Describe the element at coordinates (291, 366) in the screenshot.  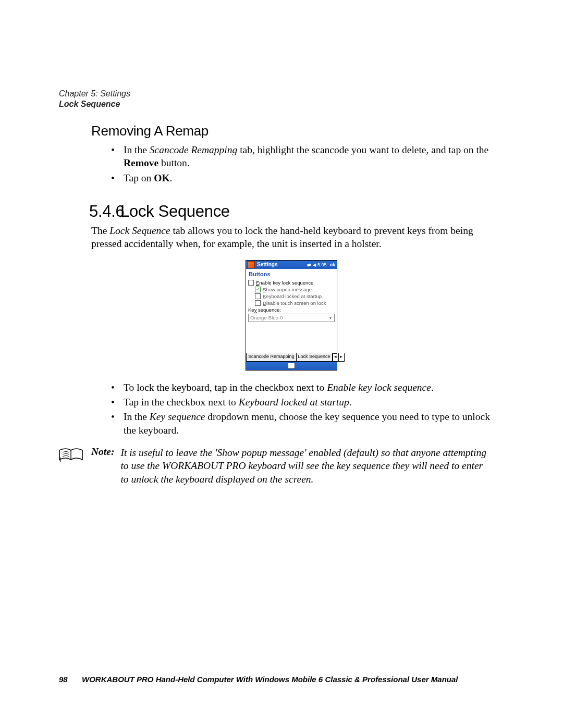
I see `keyboard-icon` at that location.